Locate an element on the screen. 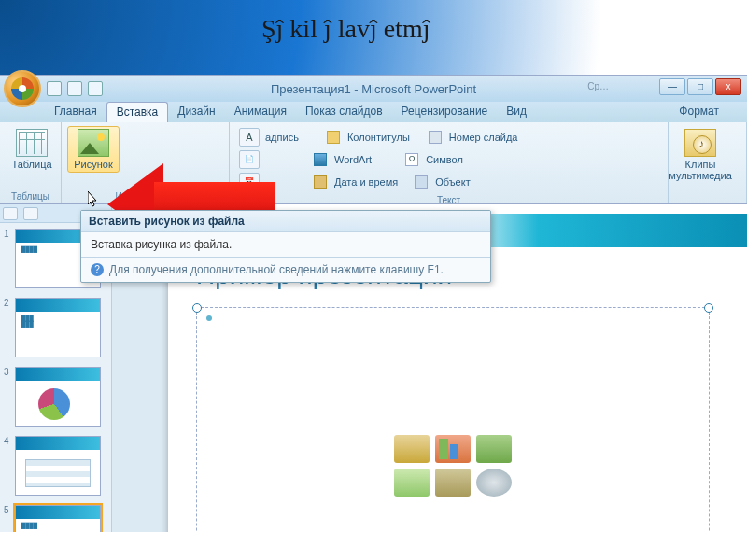 Image resolution: width=747 pixels, height=560 pixels. tab-slideshow: Показ слайдов is located at coordinates (344, 112).